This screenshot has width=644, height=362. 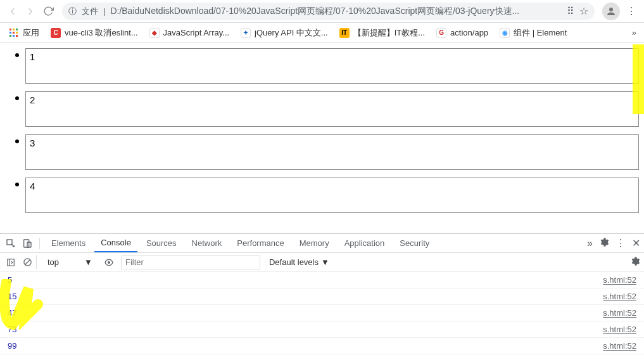 I want to click on tab-sources: Sources, so click(x=161, y=243).